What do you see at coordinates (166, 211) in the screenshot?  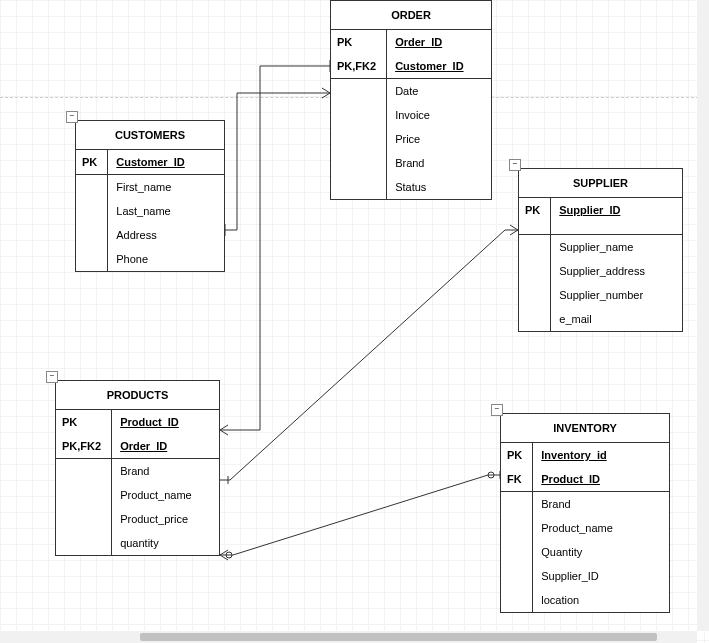 I see `attr-col: Last_name` at bounding box center [166, 211].